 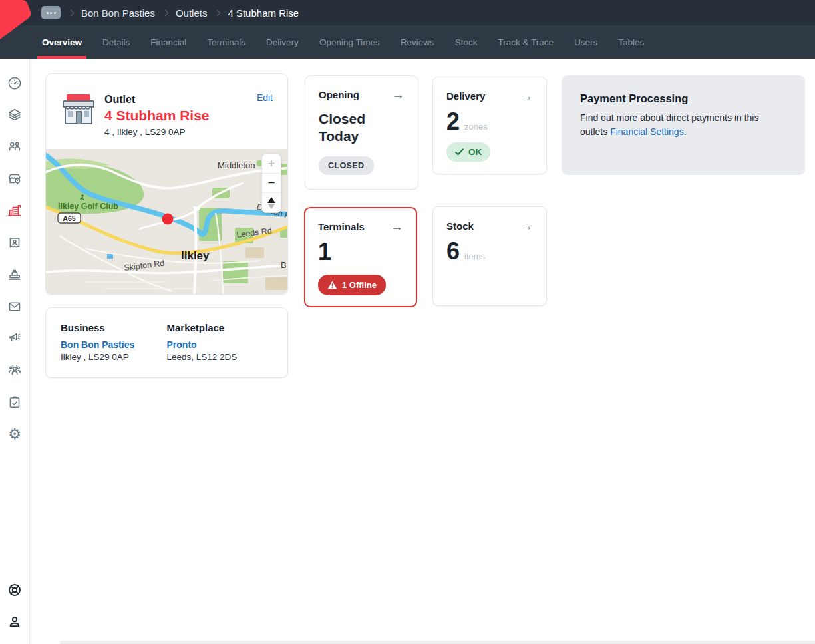 What do you see at coordinates (226, 42) in the screenshot?
I see `tab-terminals: Terminals` at bounding box center [226, 42].